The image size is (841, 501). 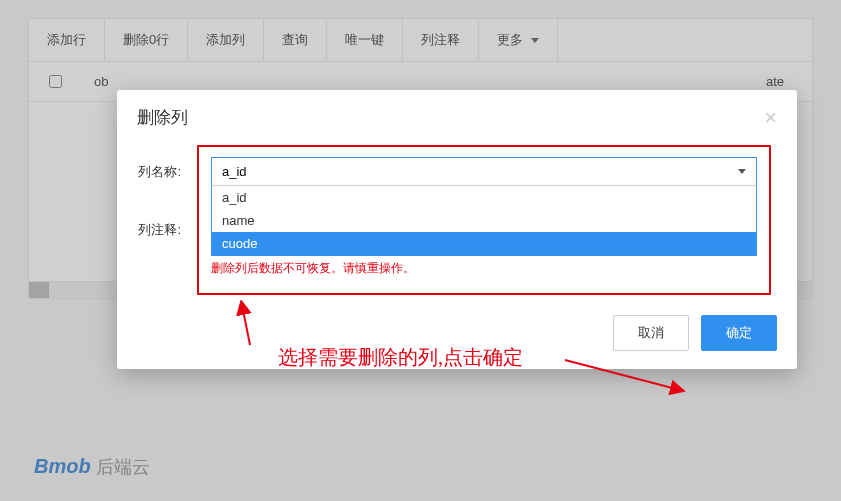 I want to click on dropdown-option: cuode, so click(x=484, y=244).